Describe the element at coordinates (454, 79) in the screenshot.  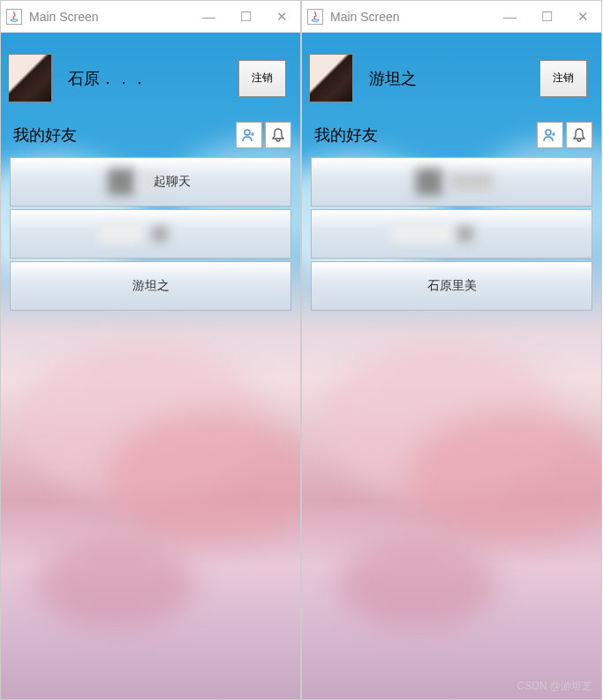
I see `username-label: 游坦之` at that location.